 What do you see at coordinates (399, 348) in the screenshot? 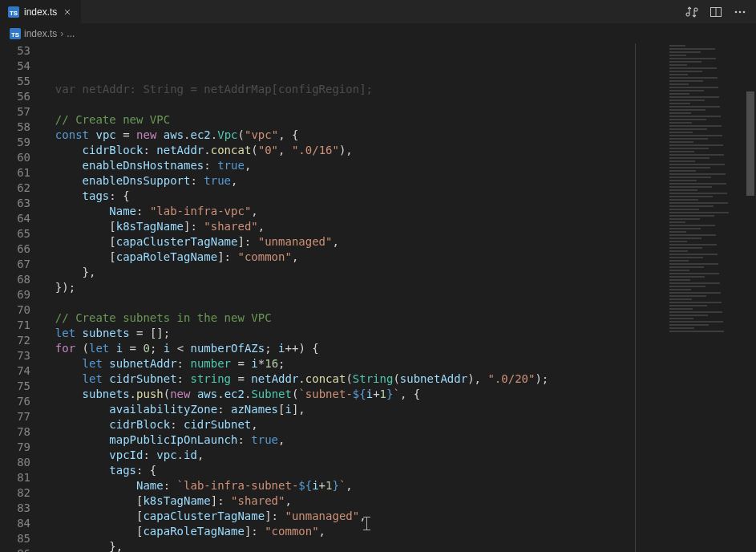
I see `code-line: for (let i = 0; i < numberOfAZs; i++) {` at bounding box center [399, 348].